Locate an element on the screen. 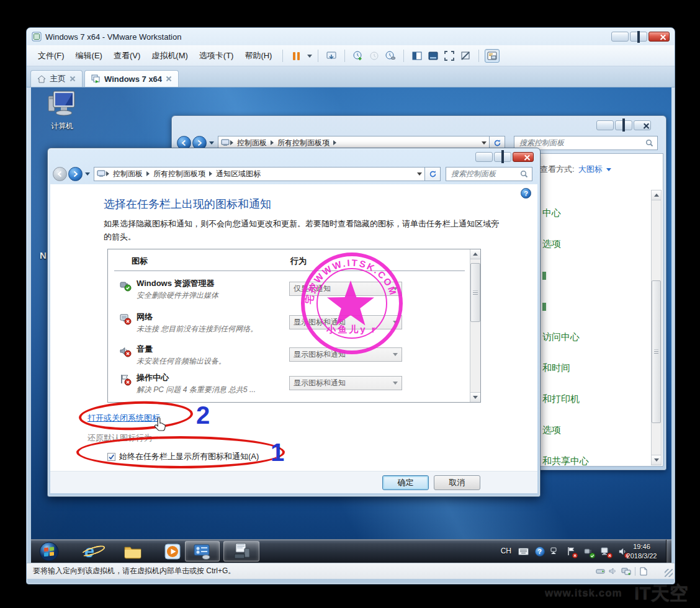 The width and height of the screenshot is (700, 608). dialog-back-button is located at coordinates (60, 174).